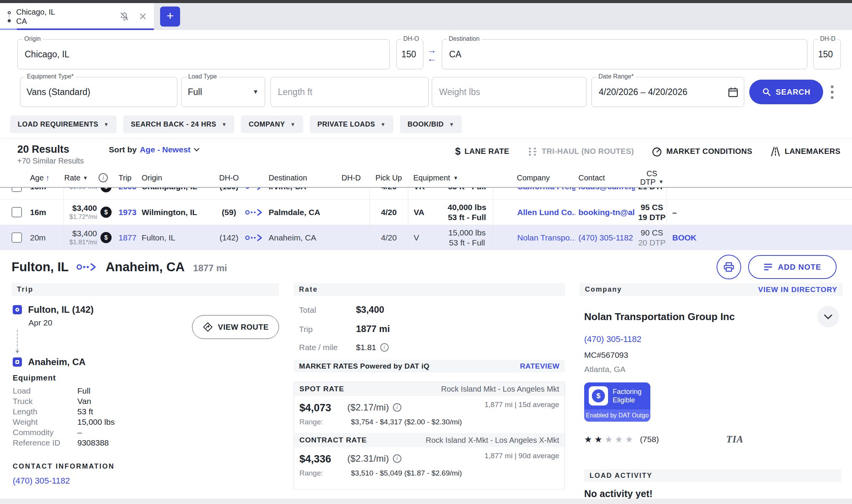 The width and height of the screenshot is (852, 504). What do you see at coordinates (410, 54) in the screenshot?
I see `dho-field: DH-O` at bounding box center [410, 54].